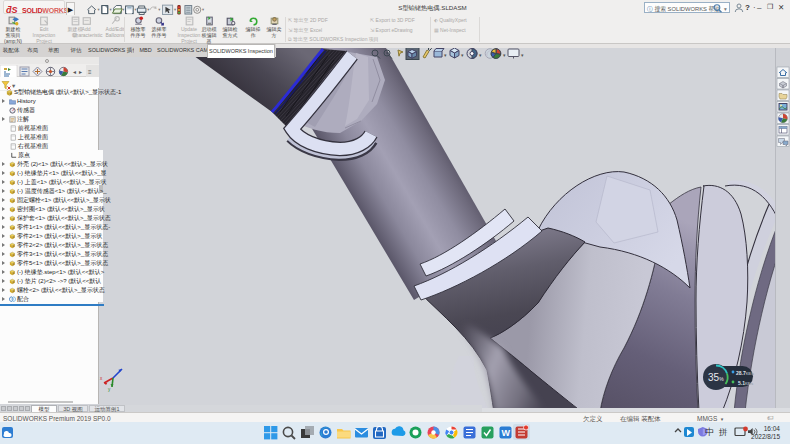 The width and height of the screenshot is (790, 444). What do you see at coordinates (506, 433) in the screenshot?
I see `svg-text: W` at bounding box center [506, 433].